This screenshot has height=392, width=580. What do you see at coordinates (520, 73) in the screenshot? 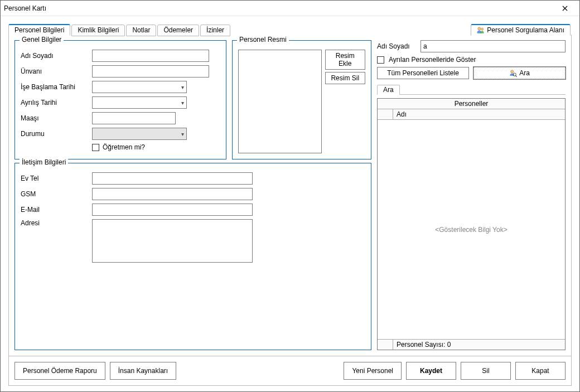
I see `button-ara: Ara` at bounding box center [520, 73].